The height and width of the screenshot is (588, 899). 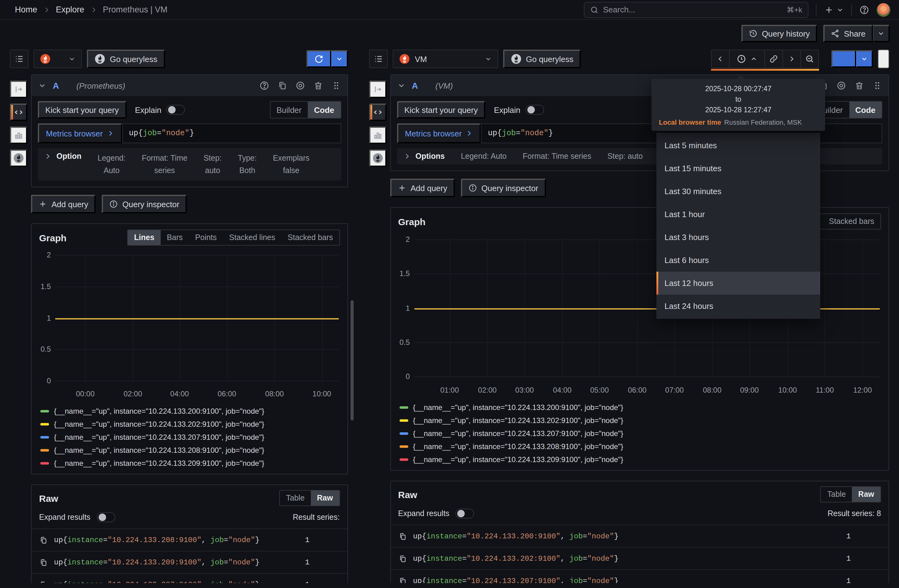 What do you see at coordinates (232, 133) in the screenshot?
I see `promql-query-input: up{job="node"}` at bounding box center [232, 133].